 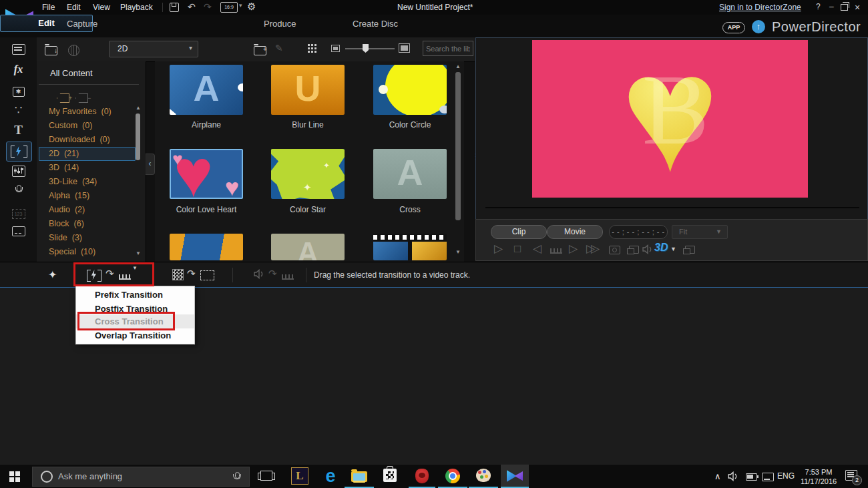 I want to click on taskbar-explorer-icon, so click(x=359, y=477).